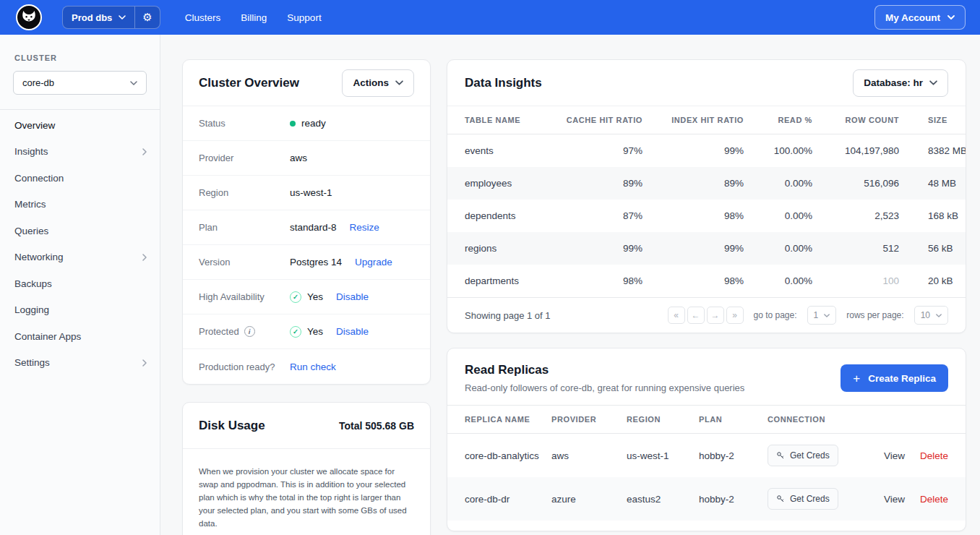 This screenshot has width=980, height=535. I want to click on overview-row-production-ready: Production ready? Run check, so click(306, 367).